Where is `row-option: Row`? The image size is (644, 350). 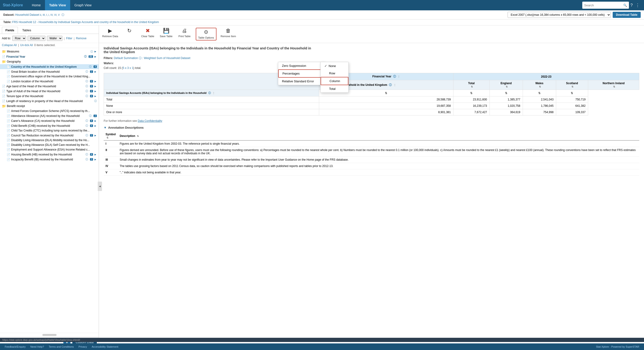 row-option: Row is located at coordinates (334, 73).